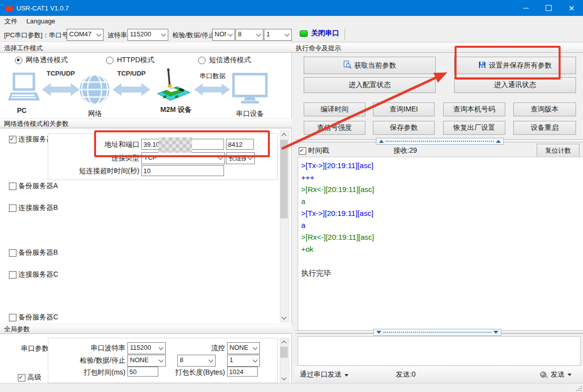 Image resolution: width=583 pixels, height=392 pixels. What do you see at coordinates (146, 329) in the screenshot?
I see `global-params-header: 全局参数` at bounding box center [146, 329].